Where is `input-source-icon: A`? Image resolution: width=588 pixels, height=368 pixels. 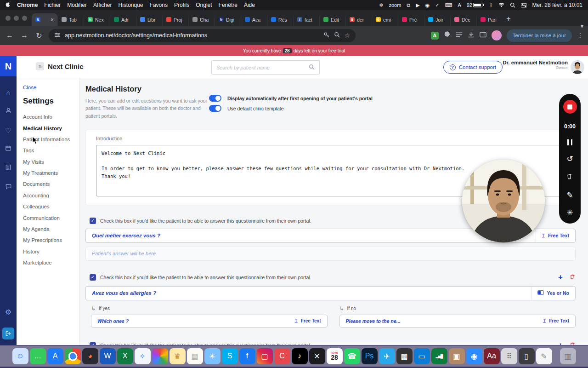 input-source-icon: A is located at coordinates (459, 5).